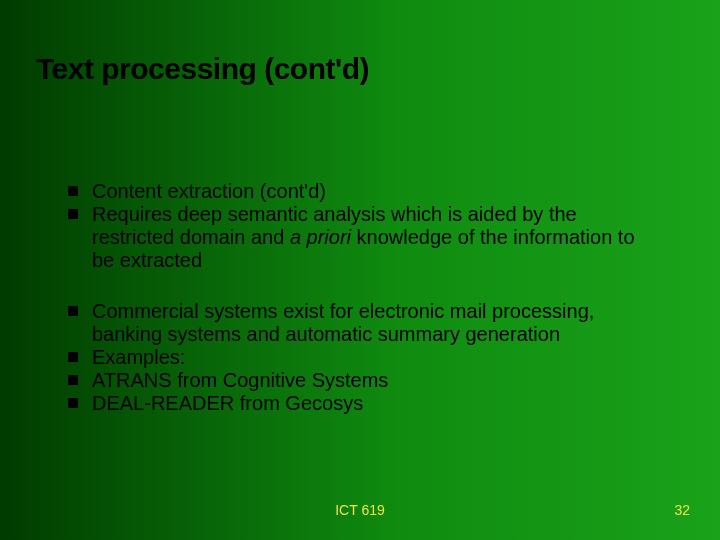 The image size is (720, 540). Describe the element at coordinates (376, 380) in the screenshot. I see `bullet-text: ATRANS from Cognitive Systems` at that location.